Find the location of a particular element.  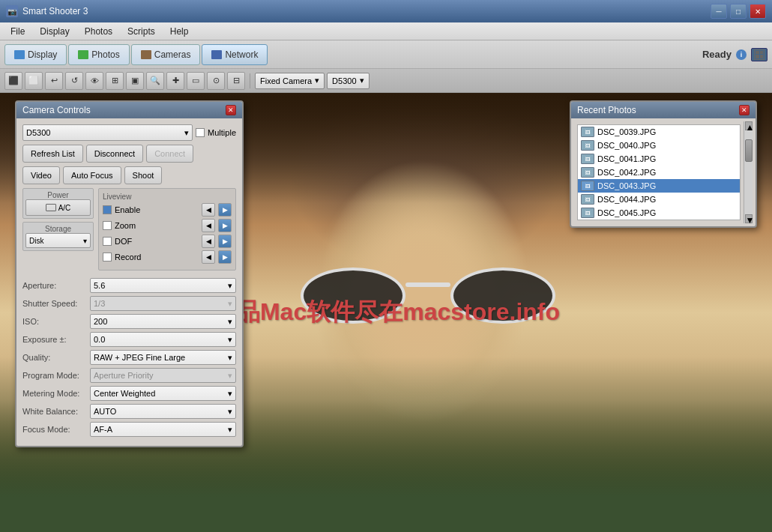

liveview-zoom-row: Zoom ◀ ▶ is located at coordinates (167, 226).